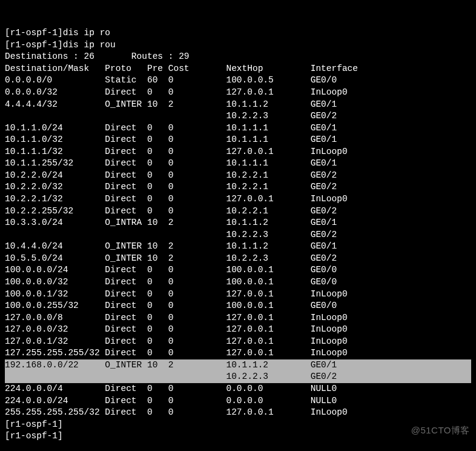  I want to click on table-row: 100.0.0.1/32 Direct 0 0 127.0.0.1 InLoop…, so click(238, 295).